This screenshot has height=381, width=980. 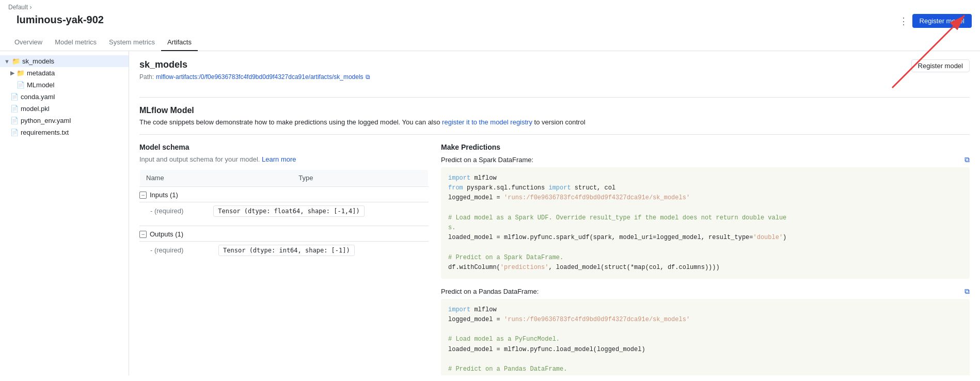 I want to click on schema-title: Model schema, so click(x=284, y=147).